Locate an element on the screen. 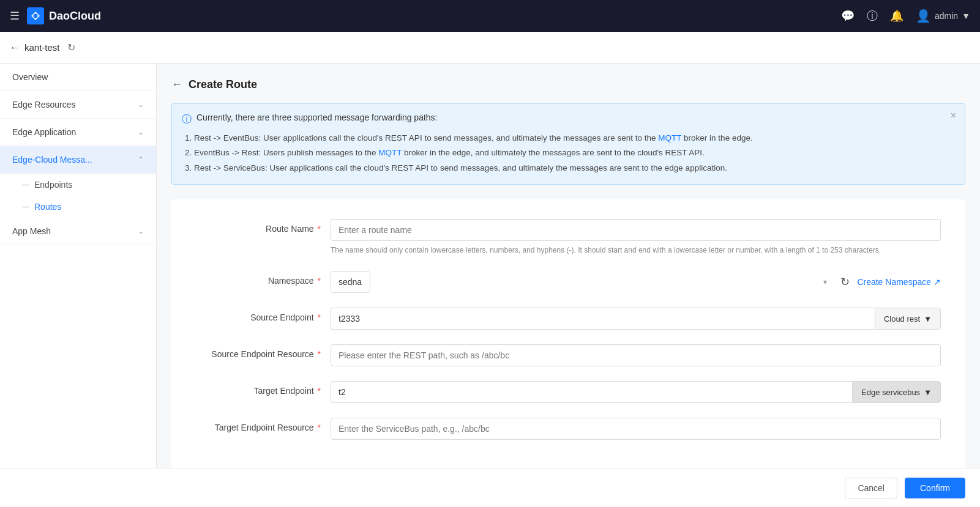 The height and width of the screenshot is (507, 980). external-link-icon: ↗ is located at coordinates (937, 282).